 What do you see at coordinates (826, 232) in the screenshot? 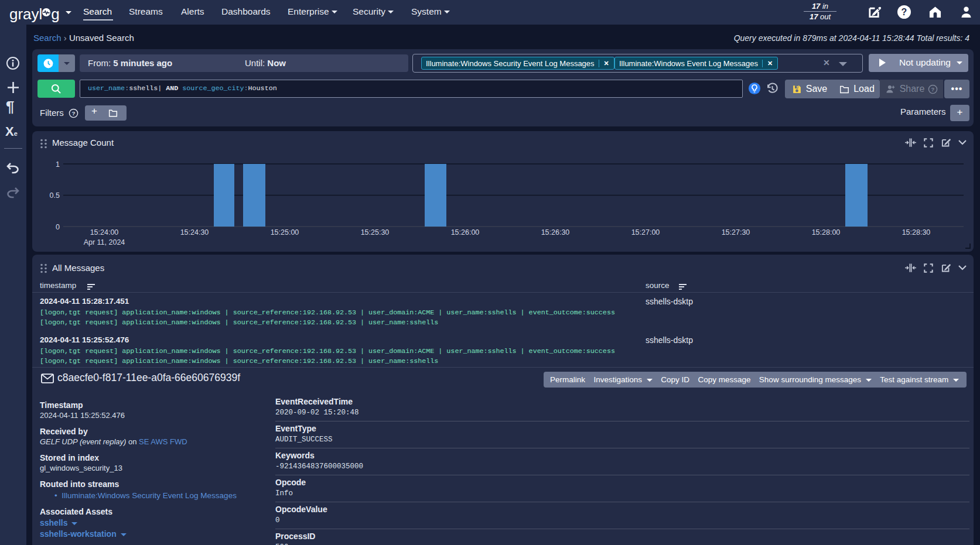
I see `svg-text: 15:28:00` at bounding box center [826, 232].